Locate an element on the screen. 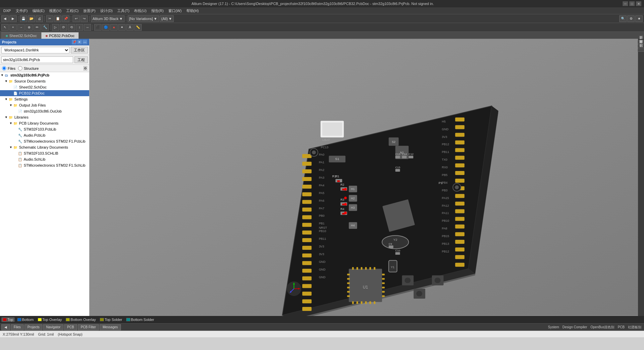  tab-pcb32: ■ PCB32.PcbDoc is located at coordinates (60, 35).